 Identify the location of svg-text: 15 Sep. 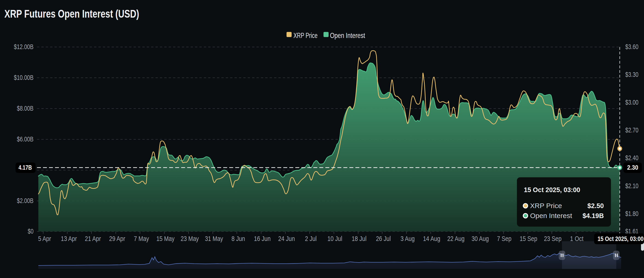
(528, 238).